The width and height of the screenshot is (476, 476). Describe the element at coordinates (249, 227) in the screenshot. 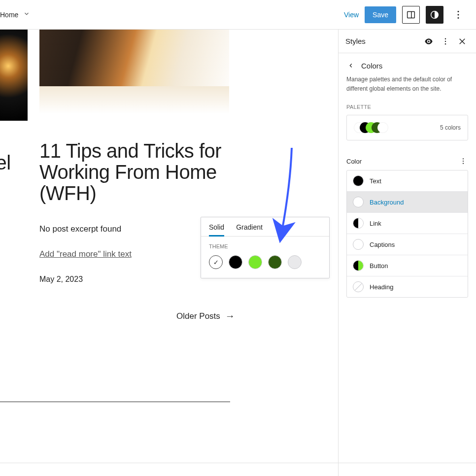

I see `tab-gradient: Gradient` at that location.